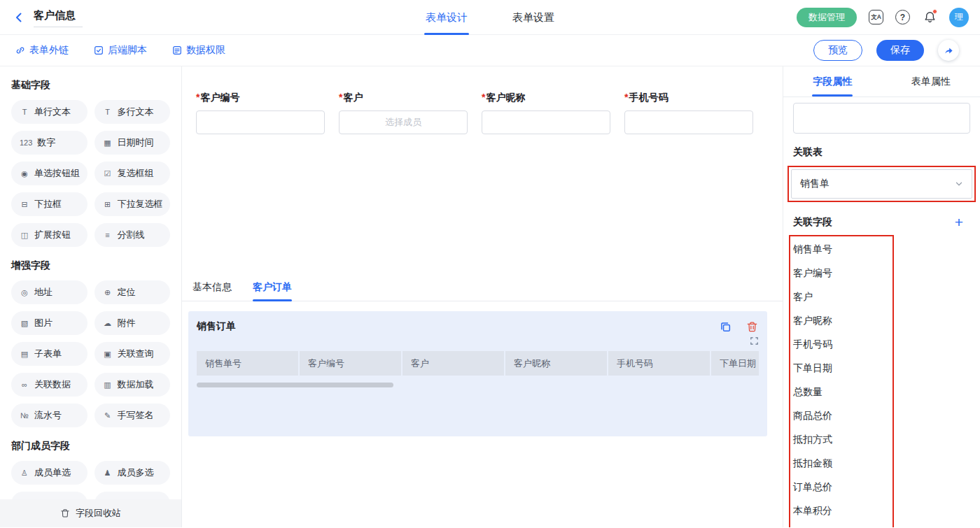 This screenshot has width=980, height=528. Describe the element at coordinates (447, 17) in the screenshot. I see `tab-form-design: 表单设计` at that location.